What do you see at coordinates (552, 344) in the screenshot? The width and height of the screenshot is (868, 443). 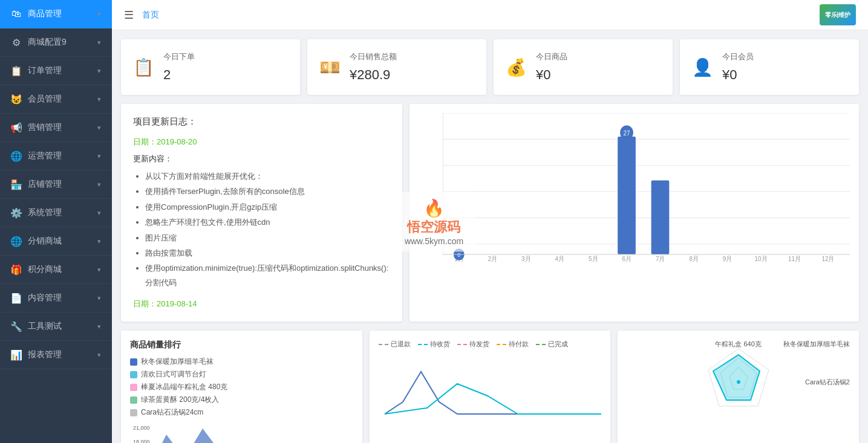 I see `legend-item-done: 已完成` at bounding box center [552, 344].